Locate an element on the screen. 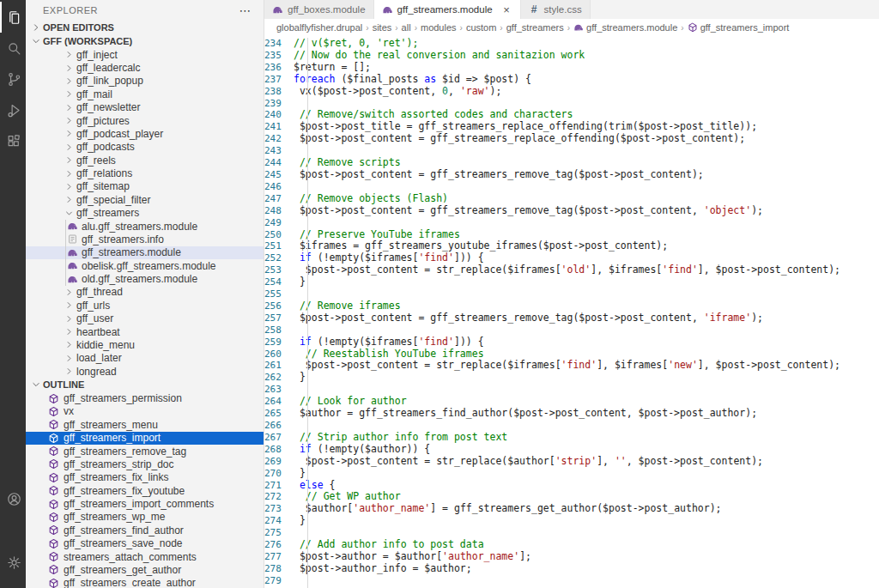  outline-item-gff_streamers_permission: gff_streamers_permission is located at coordinates (144, 398).